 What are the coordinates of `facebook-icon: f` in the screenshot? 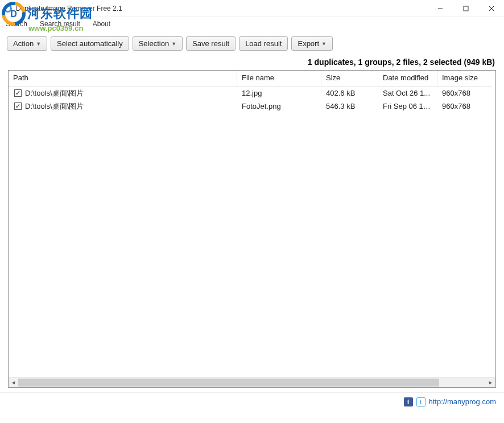 It's located at (408, 402).